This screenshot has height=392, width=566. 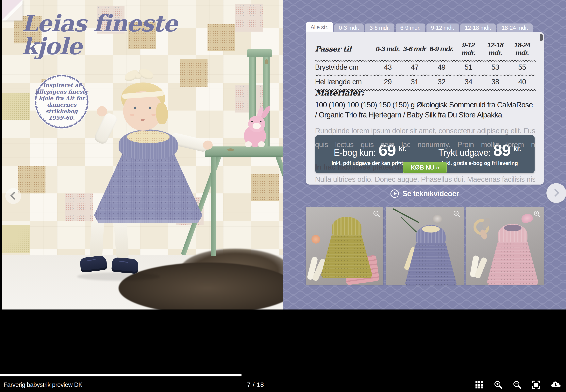 What do you see at coordinates (248, 144) in the screenshot?
I see `bunny-foot` at bounding box center [248, 144].